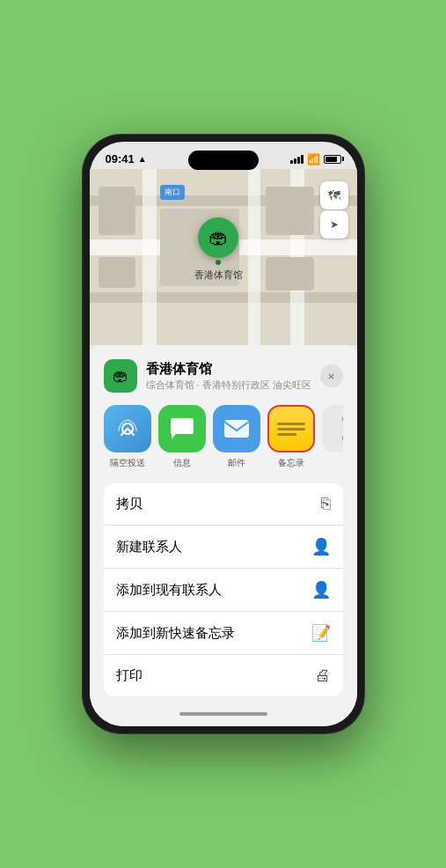  Describe the element at coordinates (218, 238) in the screenshot. I see `pin-circle: 🏟` at that location.